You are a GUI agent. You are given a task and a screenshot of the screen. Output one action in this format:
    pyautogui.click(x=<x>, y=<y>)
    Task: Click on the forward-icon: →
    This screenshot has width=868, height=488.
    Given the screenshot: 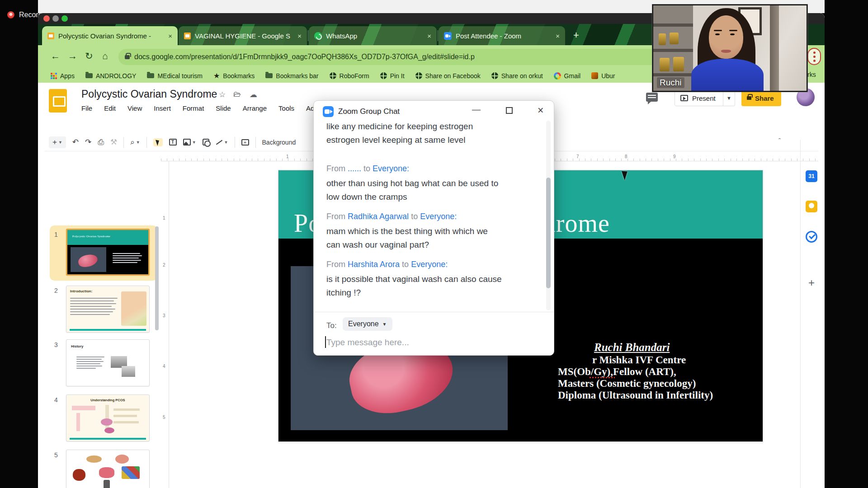 What is the action you would take?
    pyautogui.click(x=72, y=56)
    